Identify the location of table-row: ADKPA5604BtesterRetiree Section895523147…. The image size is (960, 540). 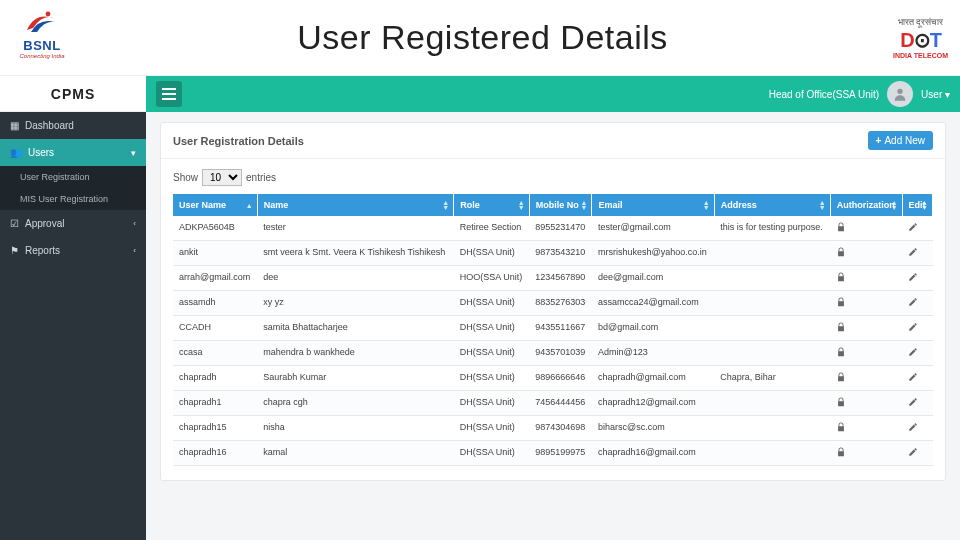
(553, 228).